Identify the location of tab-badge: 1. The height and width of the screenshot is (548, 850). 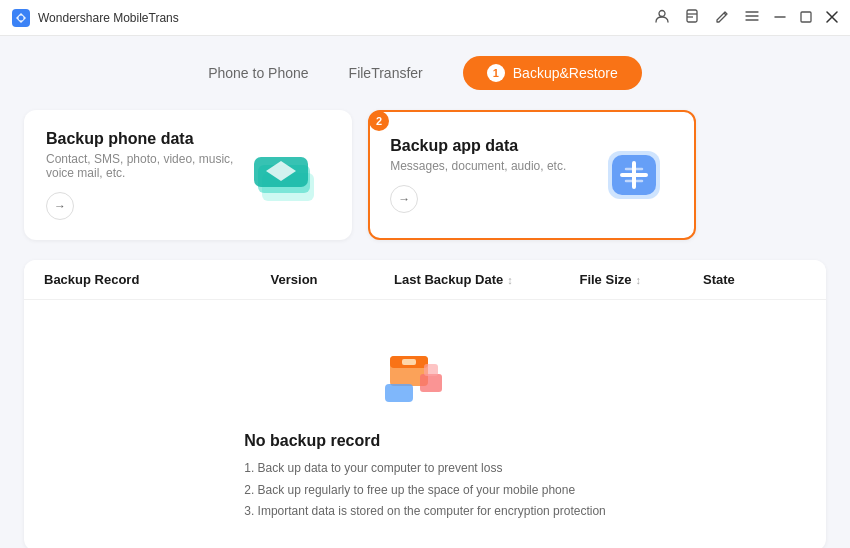
(496, 73).